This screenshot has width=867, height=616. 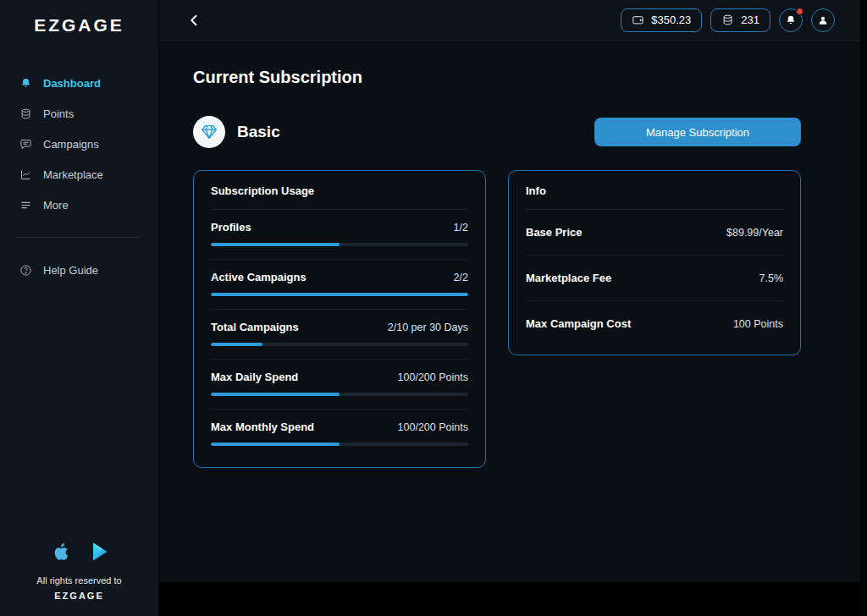 I want to click on info-value: $89.99/Year, so click(x=755, y=233).